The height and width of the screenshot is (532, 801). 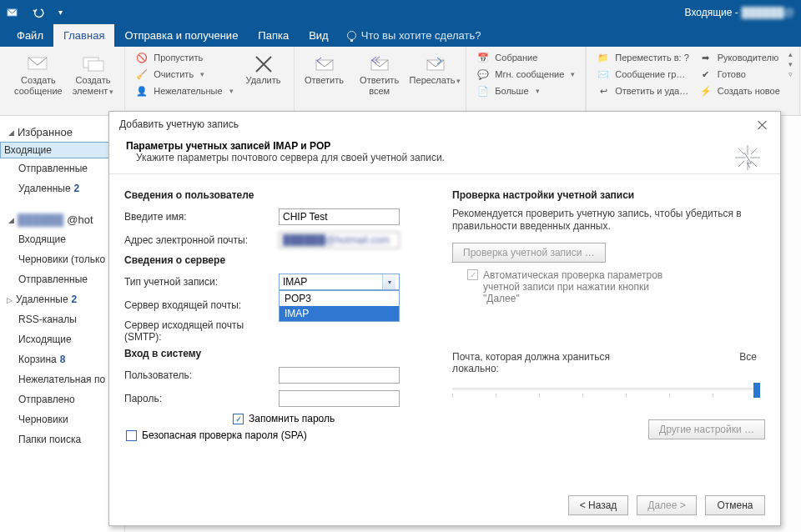 What do you see at coordinates (325, 63) in the screenshot?
I see `reply-icon` at bounding box center [325, 63].